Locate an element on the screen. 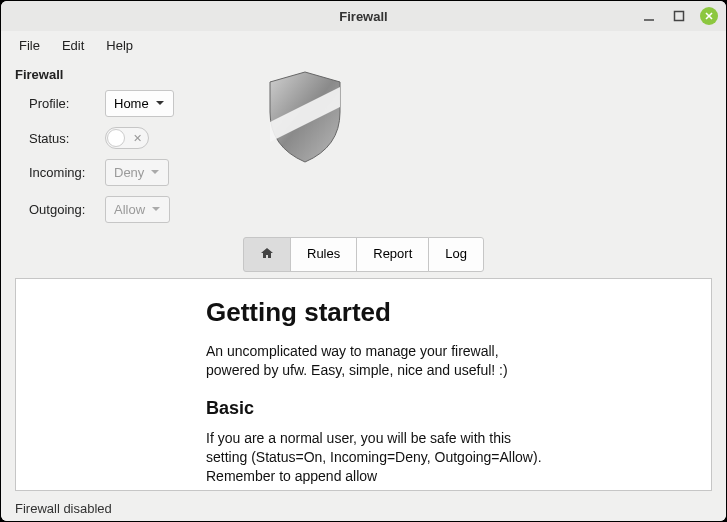 This screenshot has width=727, height=522. shield-icon is located at coordinates (305, 150).